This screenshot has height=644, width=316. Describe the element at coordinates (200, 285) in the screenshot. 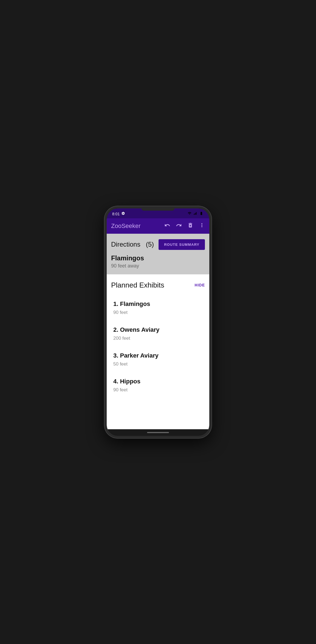

I see `hide-button: HIDE` at that location.